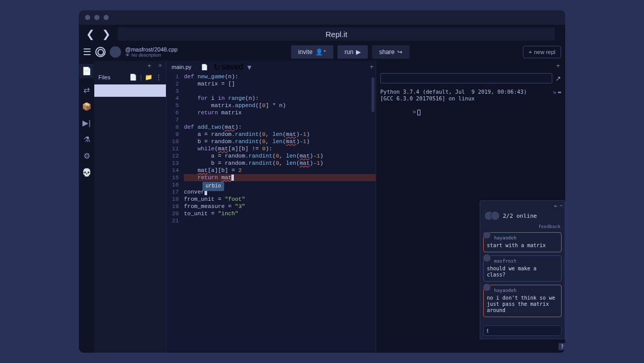  I want to click on more-icon: ⋮, so click(159, 77).